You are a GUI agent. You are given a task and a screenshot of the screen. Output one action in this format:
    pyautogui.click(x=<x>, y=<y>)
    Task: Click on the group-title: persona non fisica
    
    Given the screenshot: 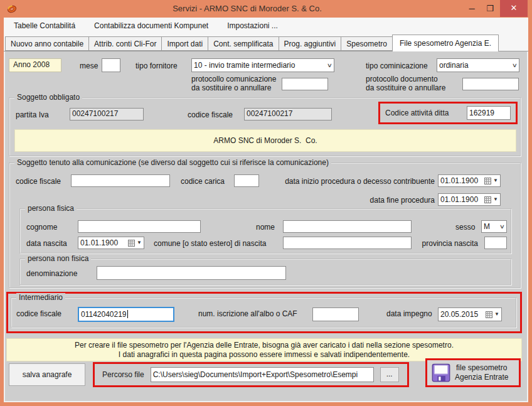 What is the action you would take?
    pyautogui.click(x=58, y=259)
    